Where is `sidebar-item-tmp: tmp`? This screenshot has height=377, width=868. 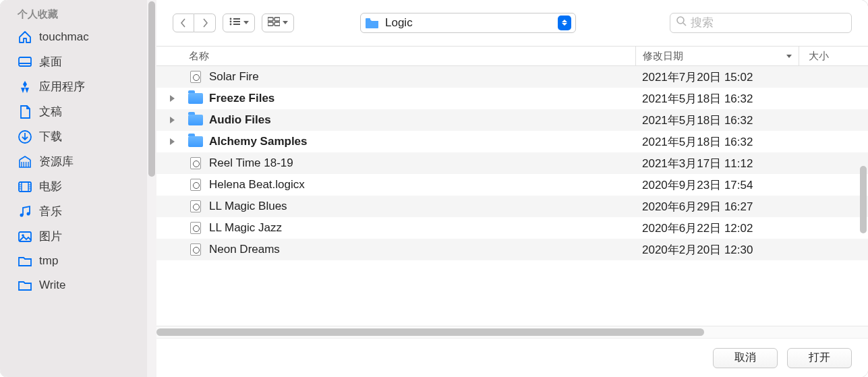
sidebar-item-tmp: tmp is located at coordinates (78, 261).